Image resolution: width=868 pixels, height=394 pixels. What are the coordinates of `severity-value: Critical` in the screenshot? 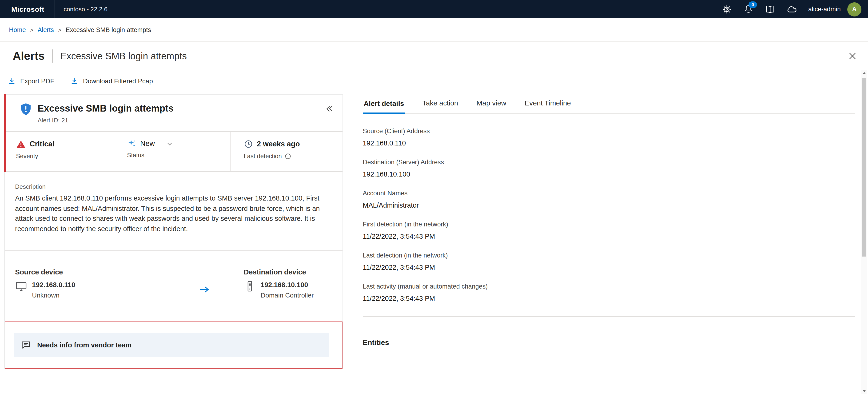 It's located at (66, 144).